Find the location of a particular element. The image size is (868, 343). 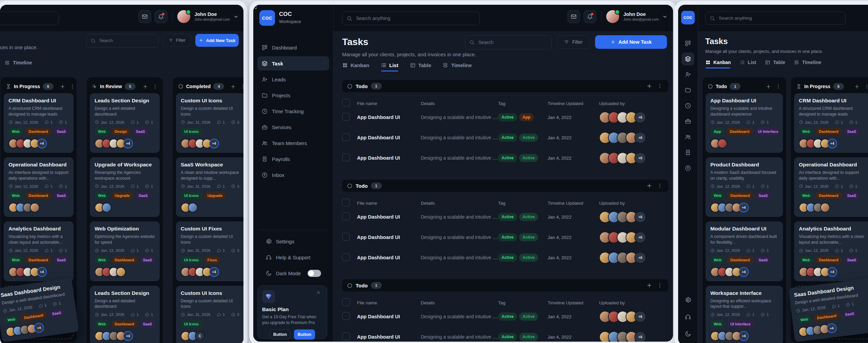

rail-item-inbox is located at coordinates (688, 168).